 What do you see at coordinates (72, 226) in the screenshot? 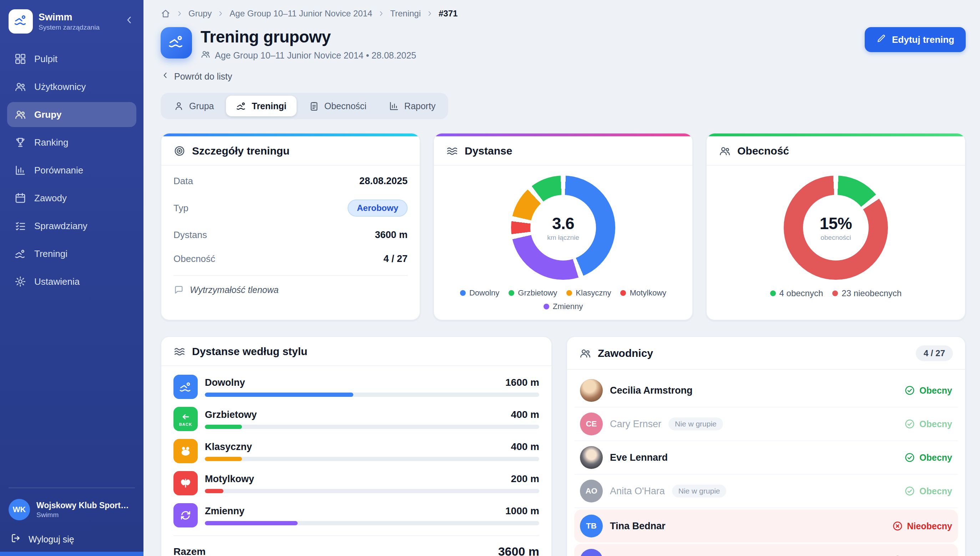
I see `sidebar-item-sprawdziany: Sprawdziany` at bounding box center [72, 226].